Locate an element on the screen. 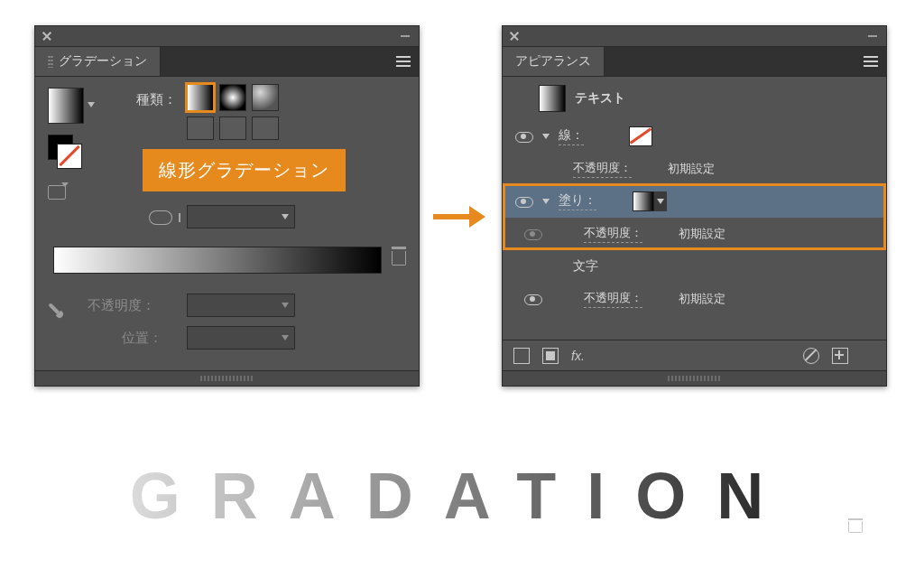  arrow-right-icon is located at coordinates (460, 217).